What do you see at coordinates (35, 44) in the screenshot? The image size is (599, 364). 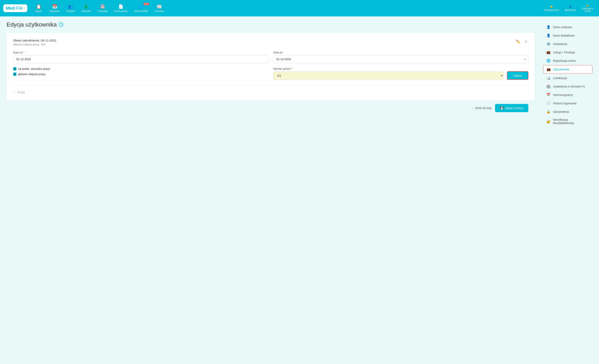 I see `main-workplace: Główne miejsce pracy: TAK` at bounding box center [35, 44].